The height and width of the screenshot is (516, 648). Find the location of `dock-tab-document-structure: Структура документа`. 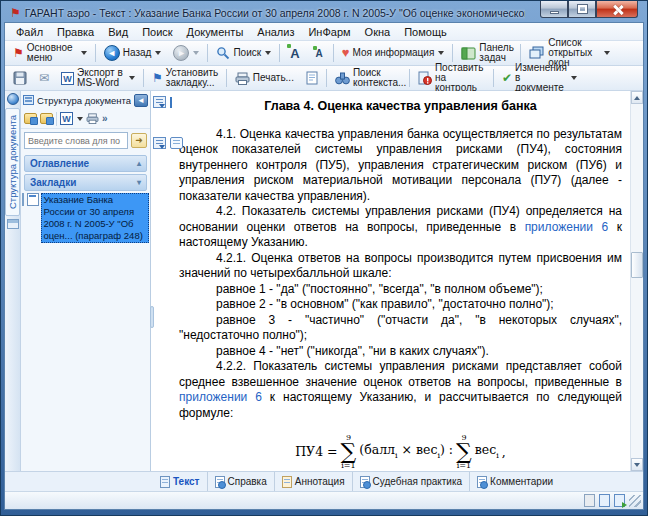

dock-tab-document-structure: Структура документа is located at coordinates (12, 162).